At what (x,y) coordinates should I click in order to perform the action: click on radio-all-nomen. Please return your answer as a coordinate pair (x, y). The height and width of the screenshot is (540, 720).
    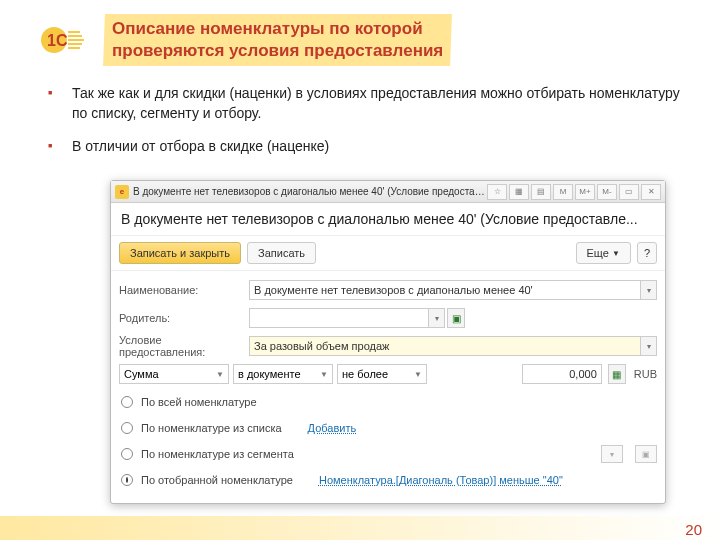
    Looking at the image, I should click on (127, 402).